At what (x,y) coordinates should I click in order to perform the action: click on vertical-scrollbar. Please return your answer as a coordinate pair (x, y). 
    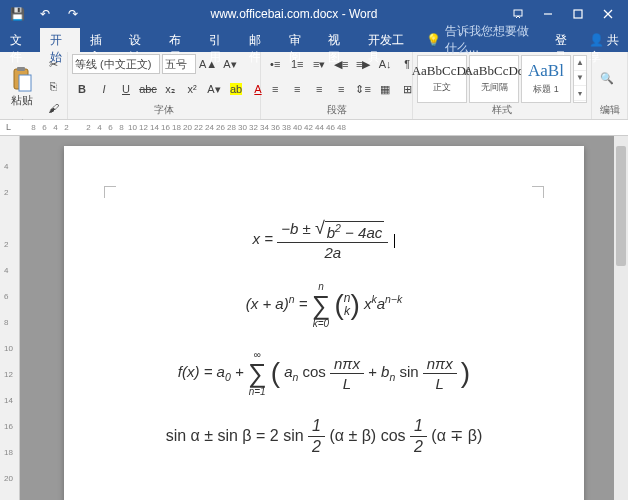
    Looking at the image, I should click on (621, 318).